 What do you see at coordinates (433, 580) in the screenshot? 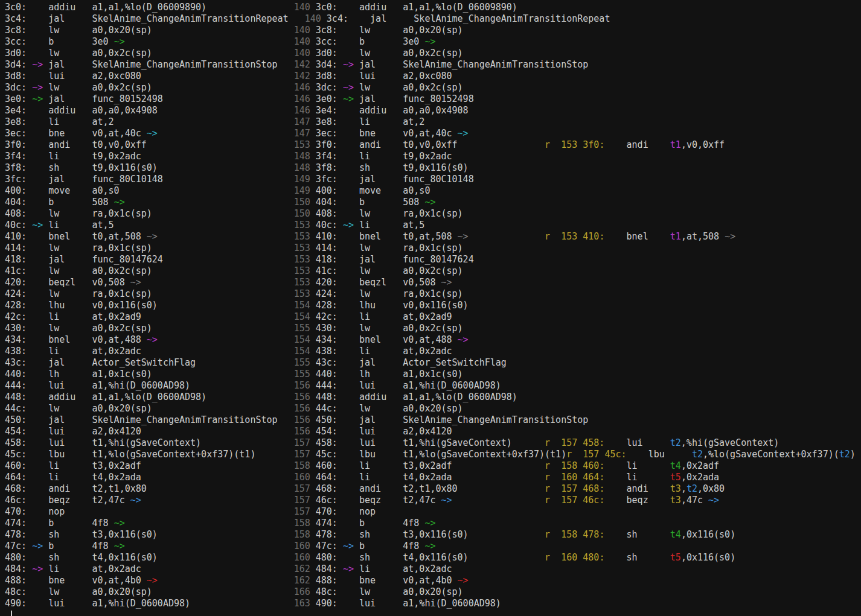
I see `asm-row: 488: bne v0,at,4b0 ~> 162 488: bne v0,at…` at bounding box center [433, 580].